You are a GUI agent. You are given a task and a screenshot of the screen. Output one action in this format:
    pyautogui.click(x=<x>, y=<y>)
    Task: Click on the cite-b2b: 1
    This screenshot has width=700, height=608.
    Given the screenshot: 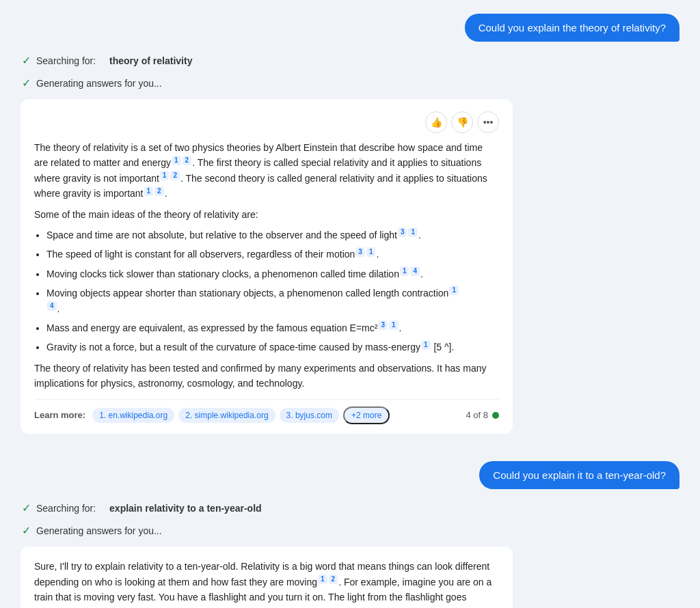 What is the action you would take?
    pyautogui.click(x=371, y=252)
    